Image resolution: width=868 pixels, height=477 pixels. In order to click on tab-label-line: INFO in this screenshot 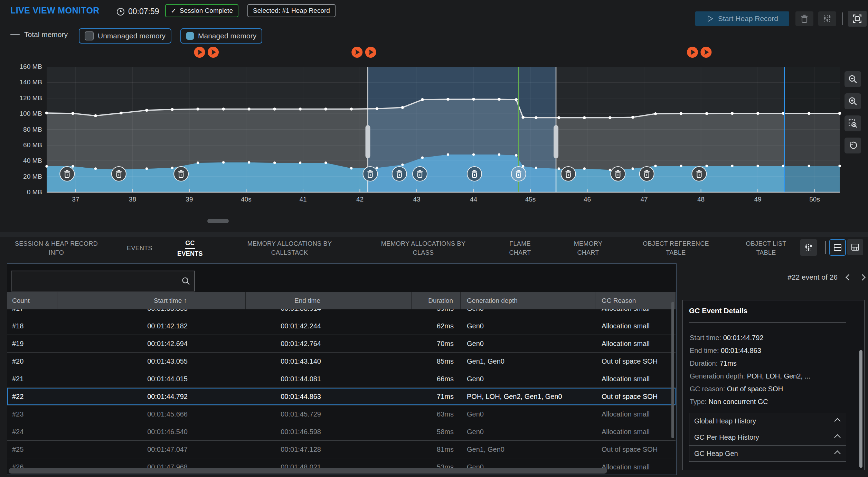, I will do `click(56, 253)`.